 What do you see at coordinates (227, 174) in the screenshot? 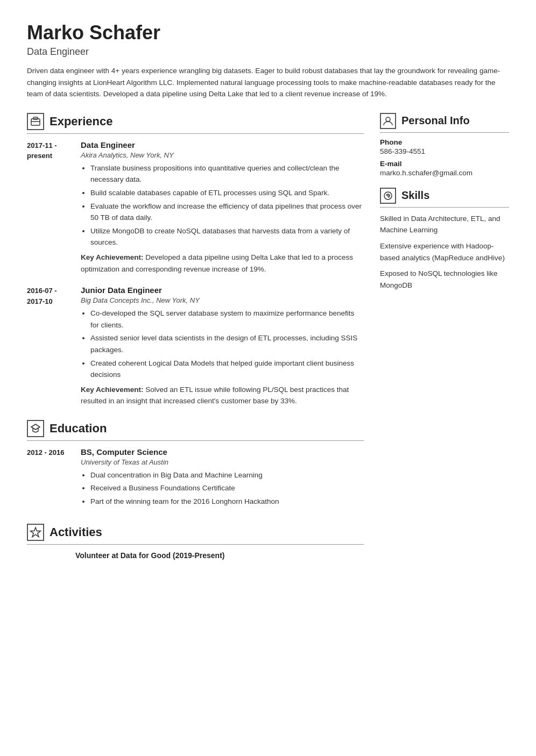
I see `exp1-bullet-1: Translate business propositions into qua…` at bounding box center [227, 174].